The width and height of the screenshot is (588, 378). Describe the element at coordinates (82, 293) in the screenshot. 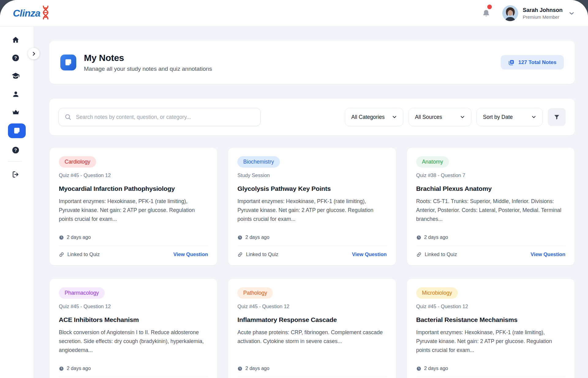

I see `note-category-badge: Pharmacology` at that location.